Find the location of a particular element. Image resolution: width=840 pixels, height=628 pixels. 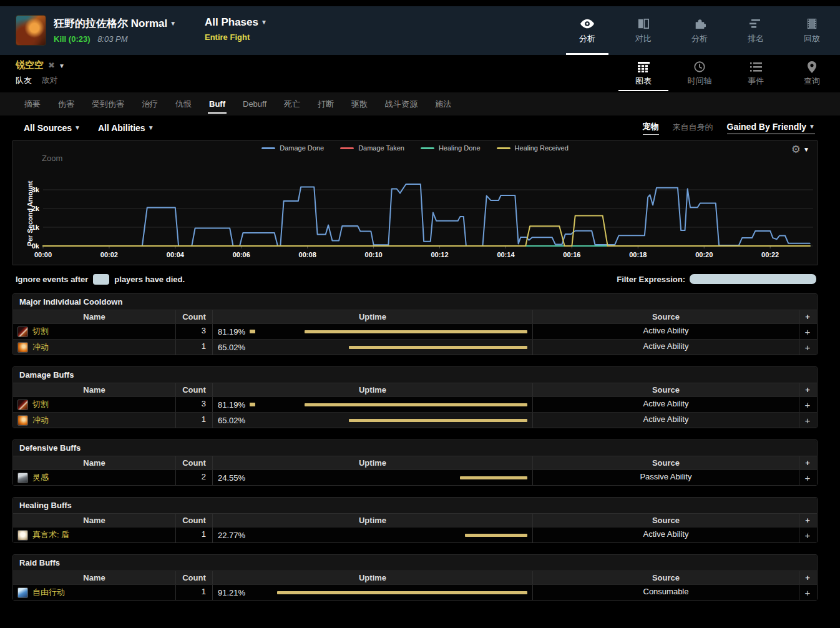

pets-toggle: 宠物 is located at coordinates (651, 128).